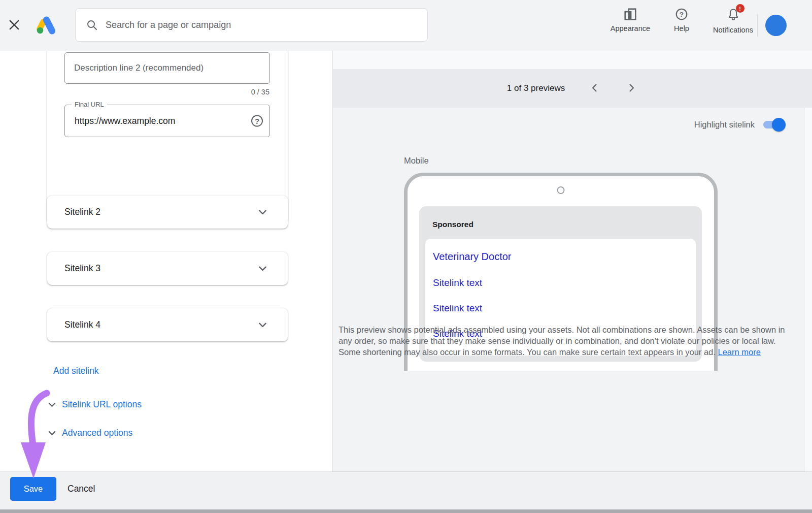  Describe the element at coordinates (733, 15) in the screenshot. I see `bell-wrap: !` at that location.